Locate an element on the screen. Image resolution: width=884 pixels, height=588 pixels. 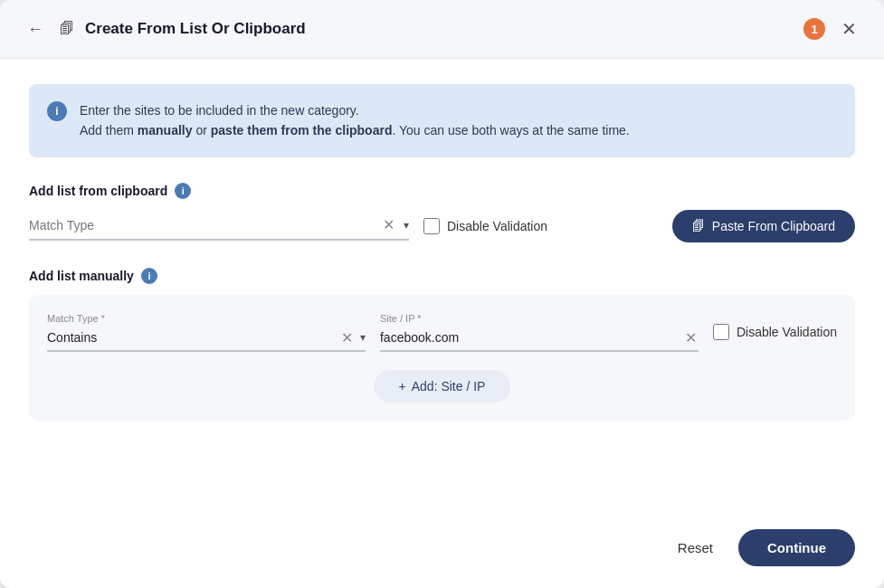
match-type-input is located at coordinates (201, 225).